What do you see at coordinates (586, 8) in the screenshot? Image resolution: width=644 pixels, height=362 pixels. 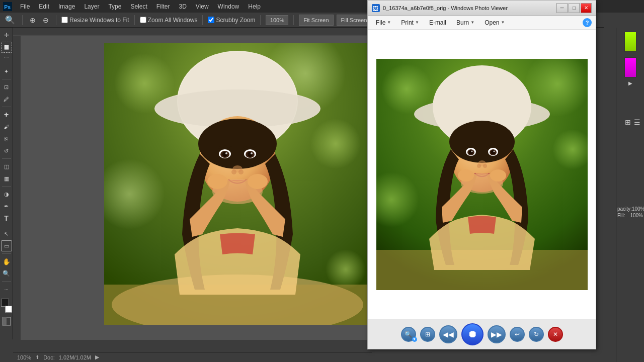 I see `wpv-close-btn: ✕` at bounding box center [586, 8].